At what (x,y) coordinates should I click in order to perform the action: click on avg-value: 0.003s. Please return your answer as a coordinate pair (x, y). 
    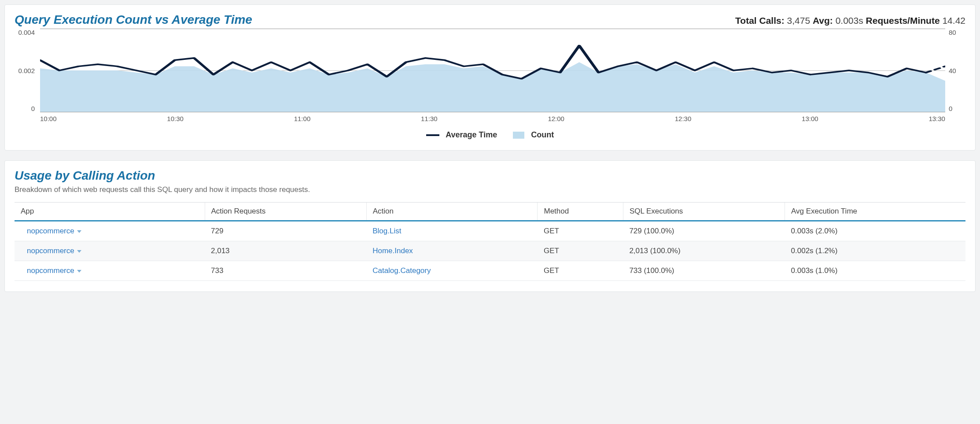
    Looking at the image, I should click on (850, 20).